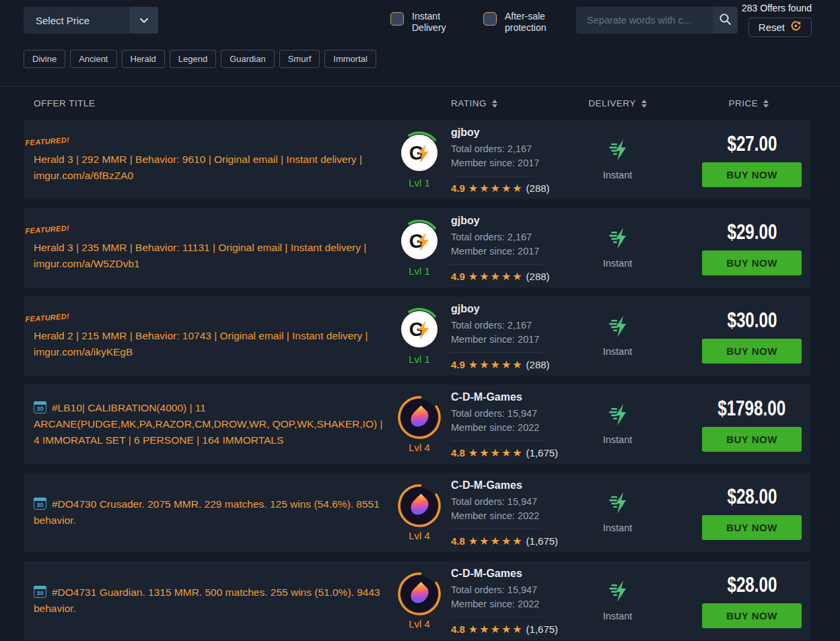 This screenshot has height=641, width=840. What do you see at coordinates (93, 59) in the screenshot?
I see `filter-chip-ancient: Ancient` at bounding box center [93, 59].